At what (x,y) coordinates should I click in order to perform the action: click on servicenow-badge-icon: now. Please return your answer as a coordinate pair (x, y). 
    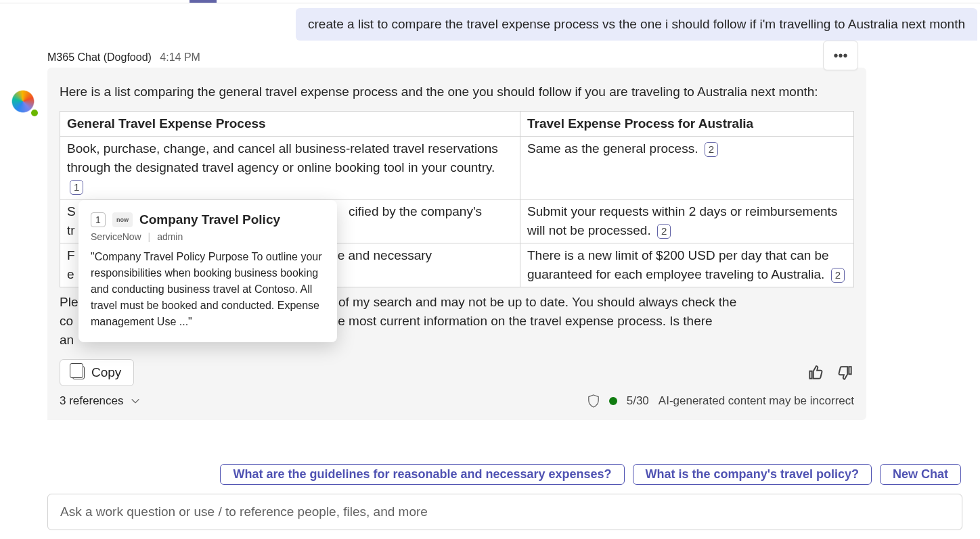
    Looking at the image, I should click on (122, 220).